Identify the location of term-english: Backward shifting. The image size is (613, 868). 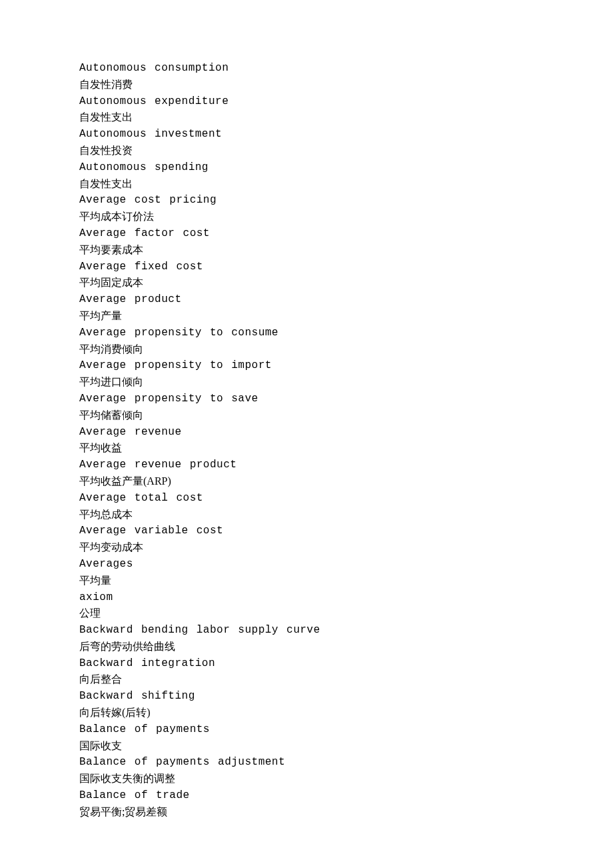
(346, 696).